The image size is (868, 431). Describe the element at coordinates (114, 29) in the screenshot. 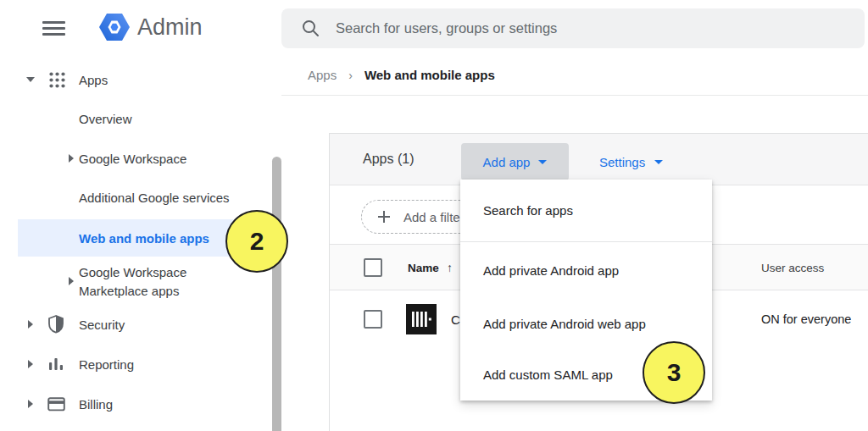

I see `google-admin-logo-icon` at that location.